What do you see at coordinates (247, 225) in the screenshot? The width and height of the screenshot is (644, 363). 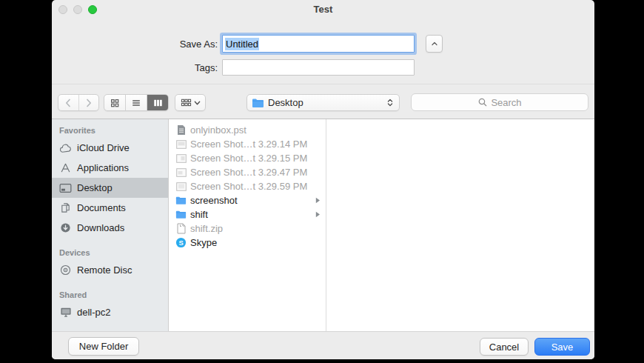 I see `file-column: onlyinbox.pst Screen Shot…t 3.29.14 PM S…` at bounding box center [247, 225].